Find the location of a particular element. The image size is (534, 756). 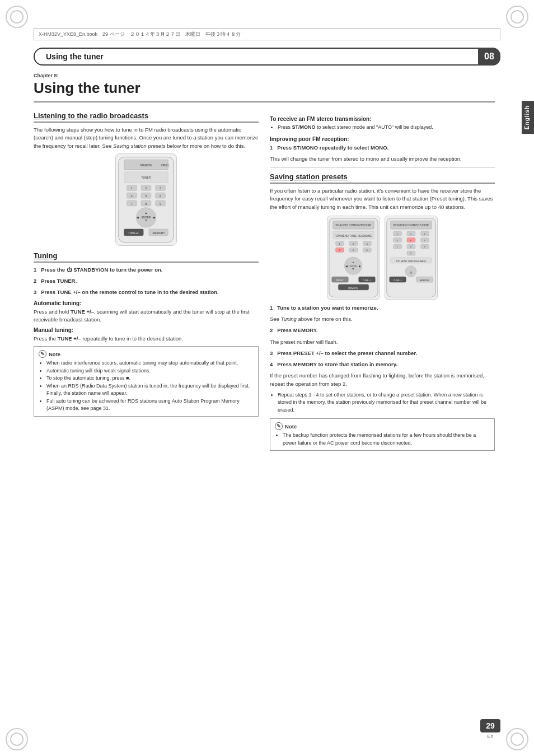

note-bullet-3: To stop the automatic tuning, press ■. is located at coordinates (150, 379).